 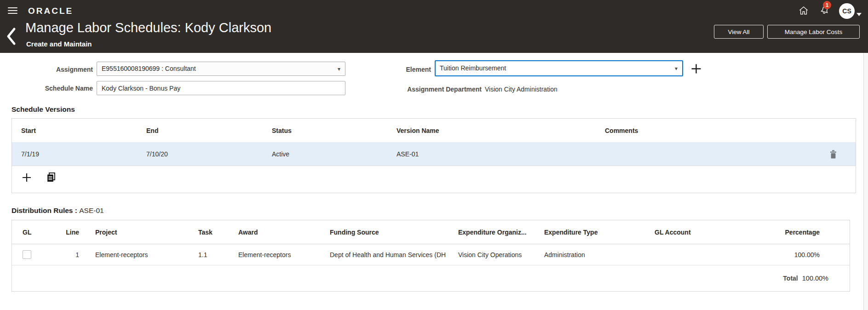 What do you see at coordinates (68, 232) in the screenshot?
I see `column-header-line: Line` at bounding box center [68, 232].